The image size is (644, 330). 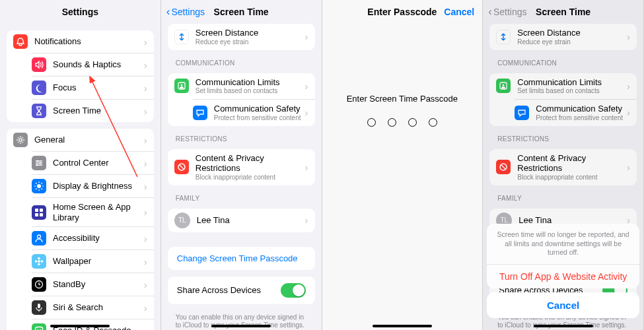 I want to click on passcode-prompt: Enter Screen Time Passcode, so click(x=403, y=99).